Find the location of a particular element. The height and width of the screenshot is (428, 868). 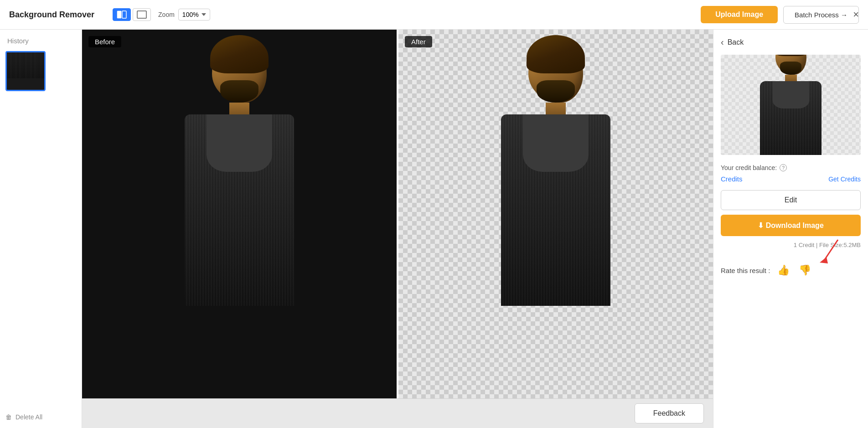

feedback-button: Feedback is located at coordinates (669, 413).